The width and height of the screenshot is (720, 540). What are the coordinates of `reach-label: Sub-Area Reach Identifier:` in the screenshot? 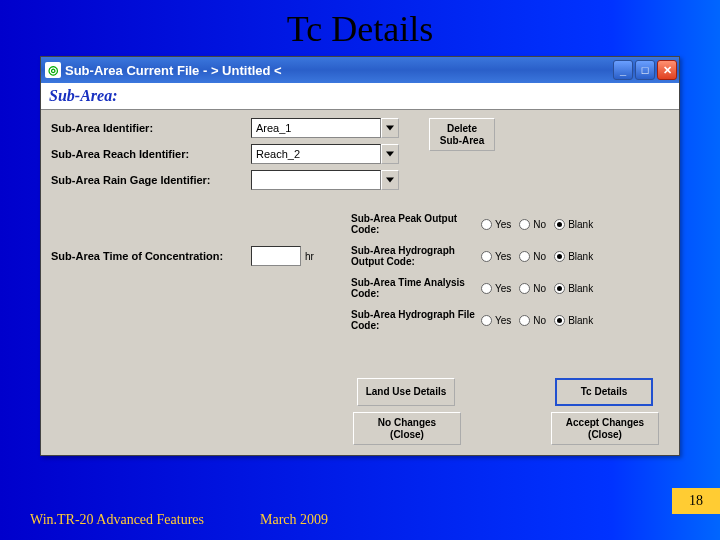 It's located at (151, 154).